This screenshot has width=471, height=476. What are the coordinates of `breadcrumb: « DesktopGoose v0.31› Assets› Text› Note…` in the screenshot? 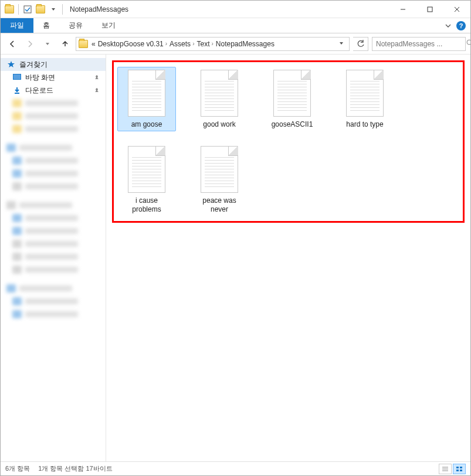 It's located at (183, 44).